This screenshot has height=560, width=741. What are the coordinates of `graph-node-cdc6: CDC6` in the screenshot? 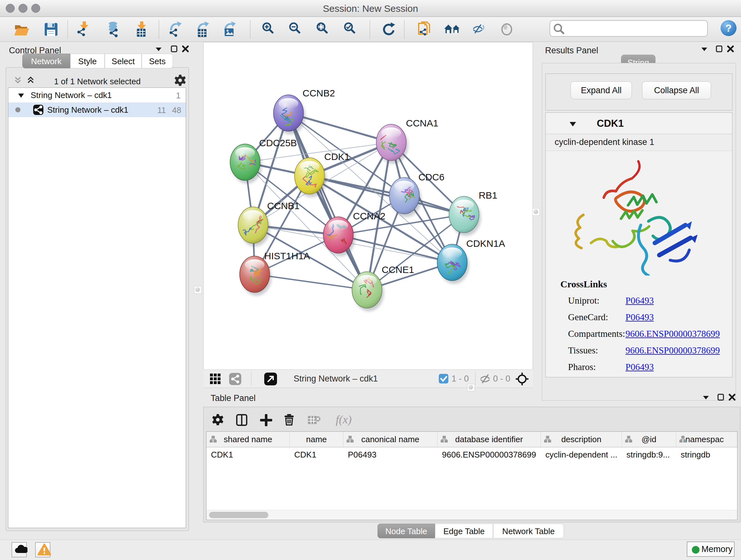 It's located at (417, 194).